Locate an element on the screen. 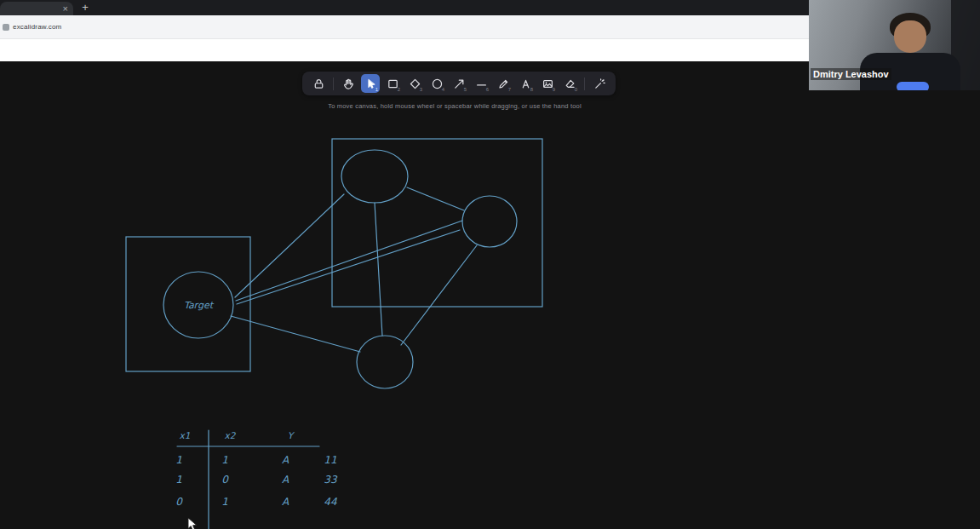 This screenshot has width=980, height=529. tool-shortcut-label: 9 is located at coordinates (553, 89).